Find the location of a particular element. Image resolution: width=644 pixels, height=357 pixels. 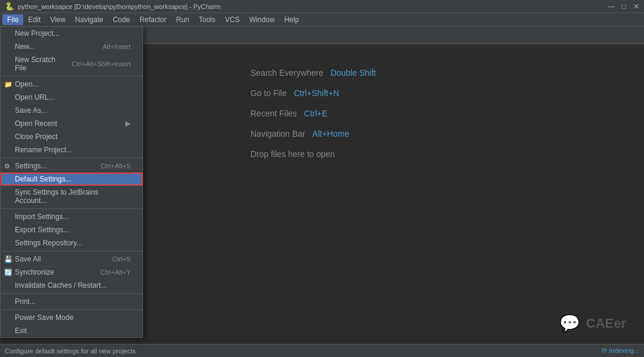

menu-item-label: Close Project is located at coordinates (36, 137).